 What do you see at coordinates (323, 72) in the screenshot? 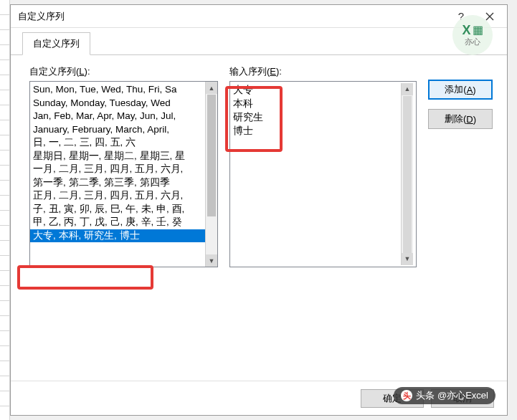
I see `entries-label: 输入序列(E):` at bounding box center [323, 72].